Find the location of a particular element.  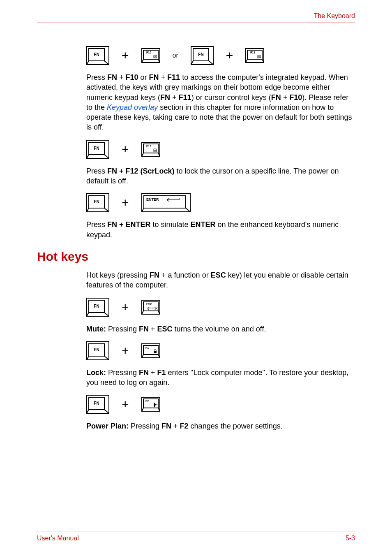

f12-key-icon: F12 is located at coordinates (151, 149).